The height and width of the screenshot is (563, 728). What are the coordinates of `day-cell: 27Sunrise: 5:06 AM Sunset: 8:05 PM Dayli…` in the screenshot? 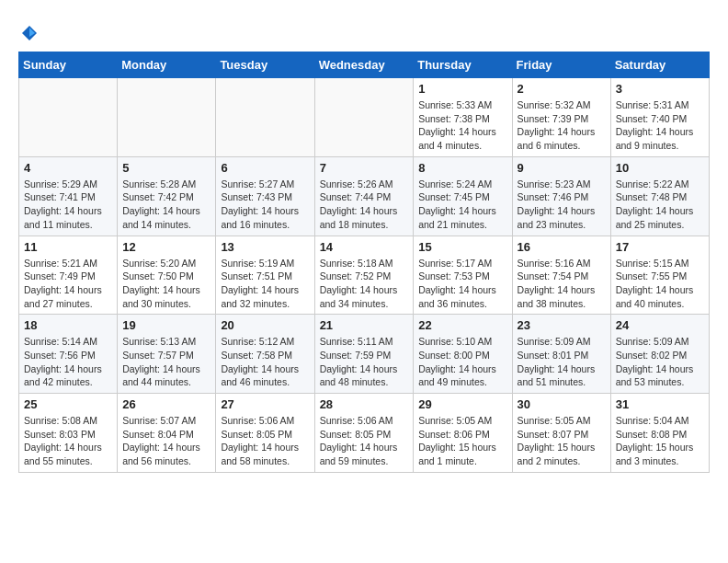 It's located at (265, 433).